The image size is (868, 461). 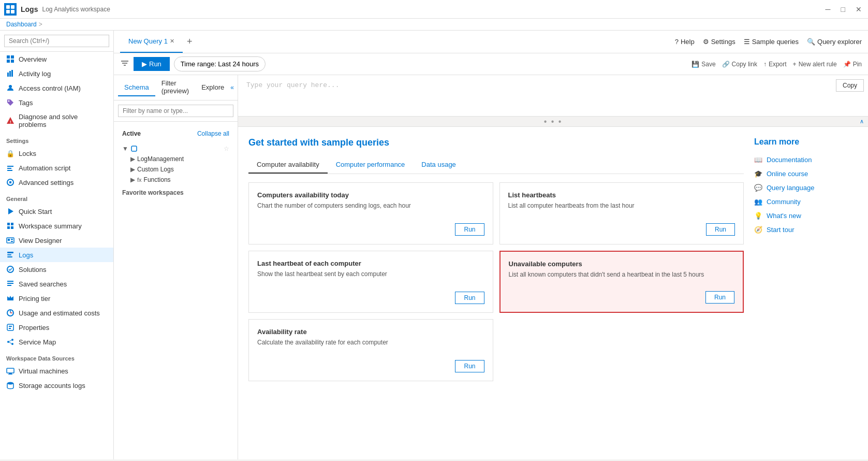 What do you see at coordinates (758, 230) in the screenshot?
I see `tour-icon: 🧭` at bounding box center [758, 230].